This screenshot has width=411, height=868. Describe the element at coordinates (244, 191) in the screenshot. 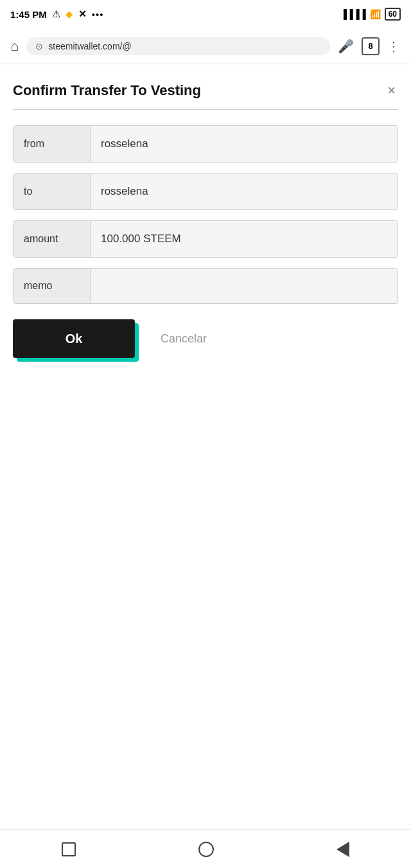

I see `to-value: rosselena` at that location.